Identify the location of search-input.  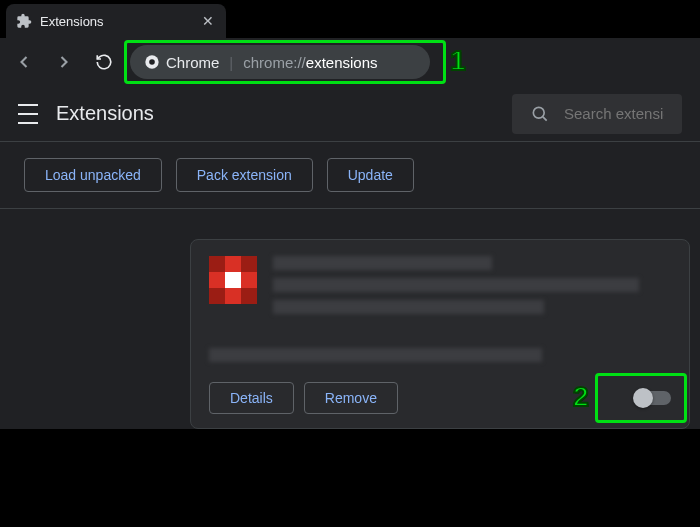
(614, 114).